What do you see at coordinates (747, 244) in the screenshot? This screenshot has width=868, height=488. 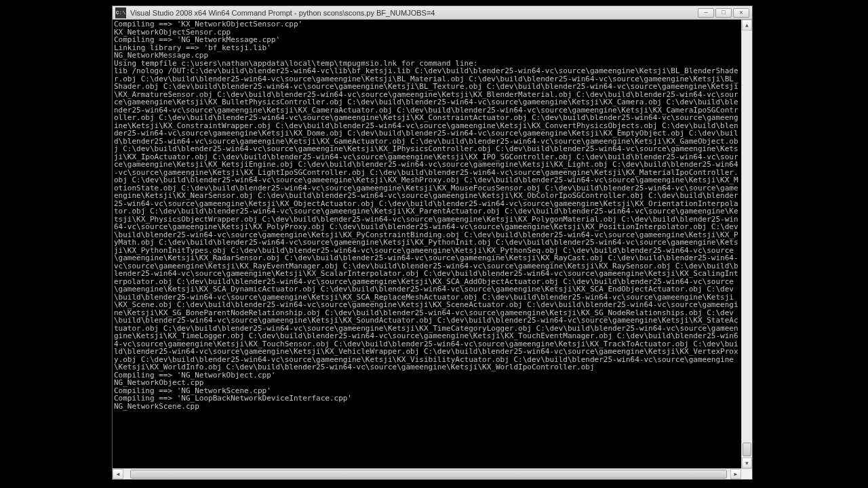 I see `vertical-scroll-track` at bounding box center [747, 244].